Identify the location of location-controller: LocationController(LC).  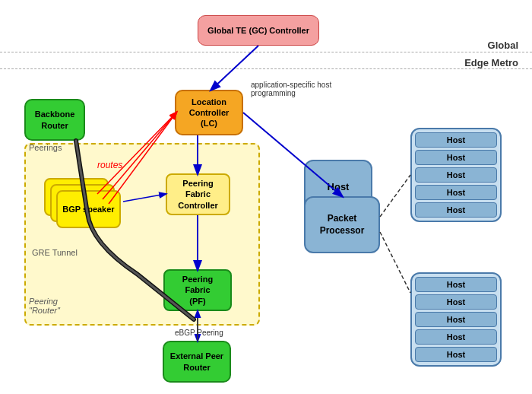
(209, 113).